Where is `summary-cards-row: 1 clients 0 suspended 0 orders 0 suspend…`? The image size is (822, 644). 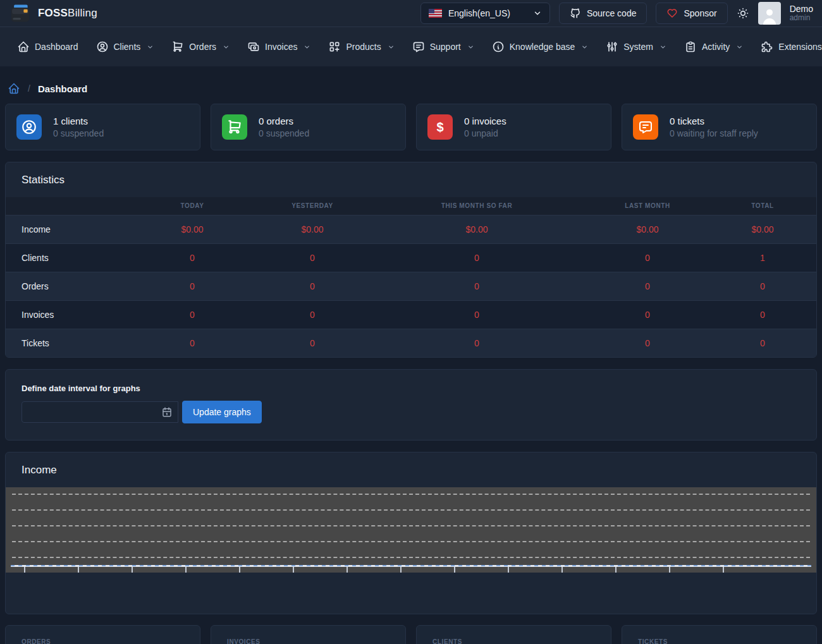
summary-cards-row: 1 clients 0 suspended 0 orders 0 suspend… is located at coordinates (411, 127).